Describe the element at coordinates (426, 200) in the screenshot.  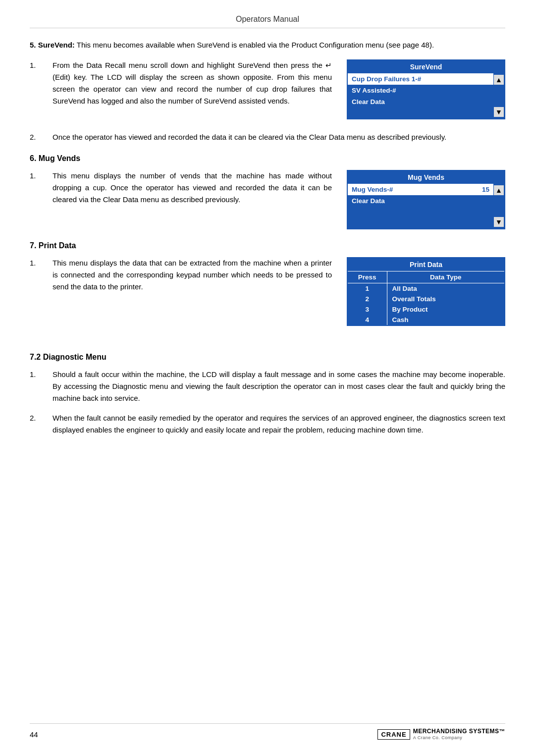
I see `section6-lcd: Mug Vends Mug Vends-# 15 Clear Data` at that location.